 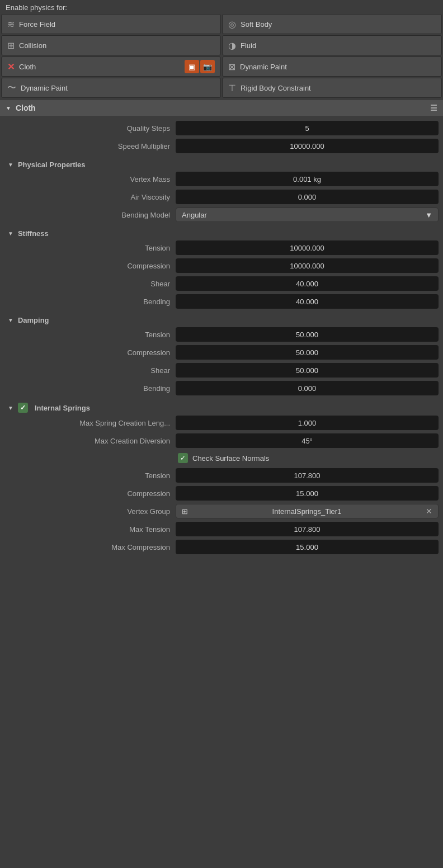 I want to click on check-surface-normals-row: ✓ Check Surface Normals, so click(x=222, y=458).